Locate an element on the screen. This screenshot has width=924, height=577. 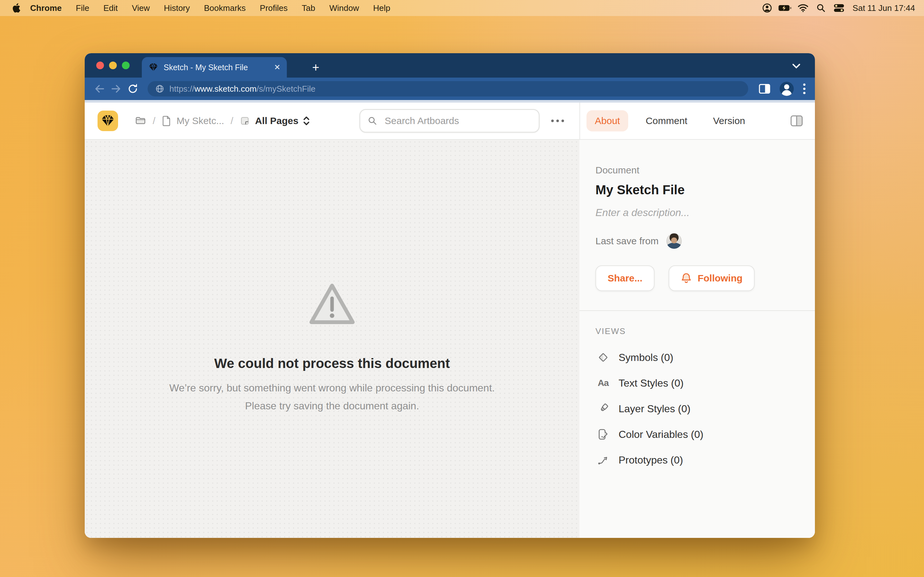
browser-tab: Sketch - My Sketch File ✕ is located at coordinates (214, 67).